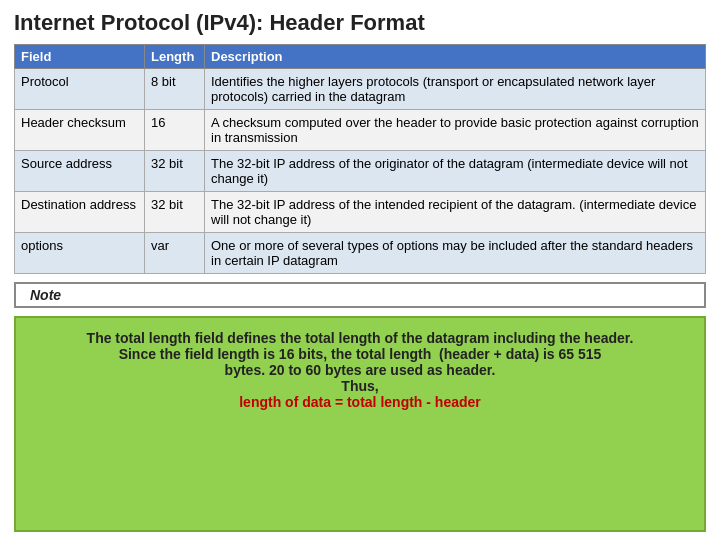 Image resolution: width=720 pixels, height=540 pixels. Describe the element at coordinates (360, 295) in the screenshot. I see `note-box: Note` at that location.